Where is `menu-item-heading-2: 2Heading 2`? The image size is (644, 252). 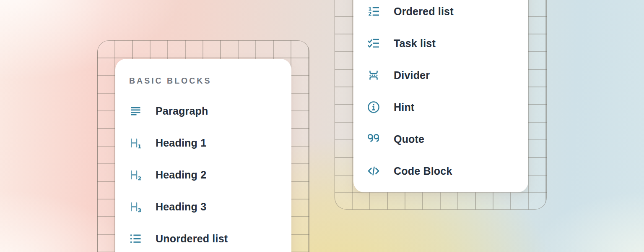 menu-item-heading-2: 2Heading 2 is located at coordinates (203, 175).